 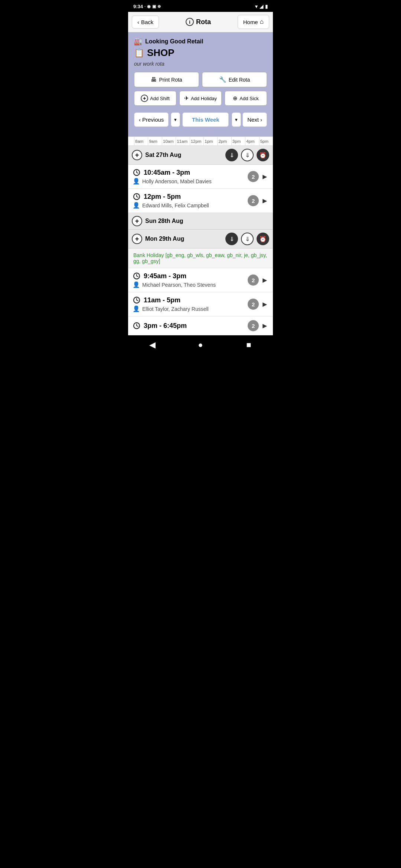 I want to click on signal-icon: ⊕, so click(x=159, y=7).